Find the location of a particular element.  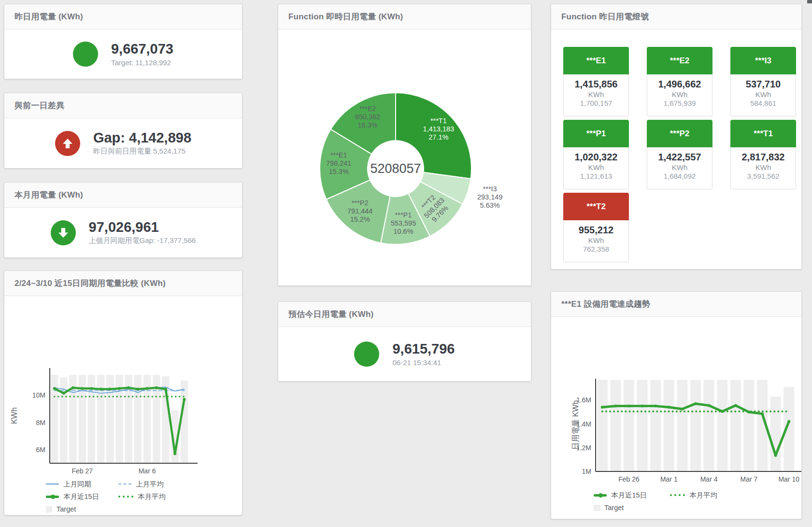

status-tile-name: ***E1 is located at coordinates (596, 61).